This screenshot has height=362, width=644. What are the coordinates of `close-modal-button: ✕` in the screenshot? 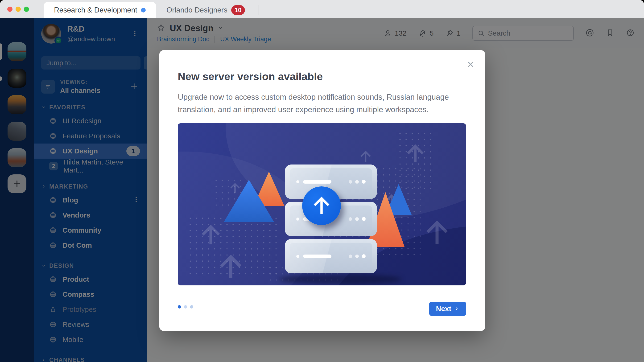 It's located at (470, 64).